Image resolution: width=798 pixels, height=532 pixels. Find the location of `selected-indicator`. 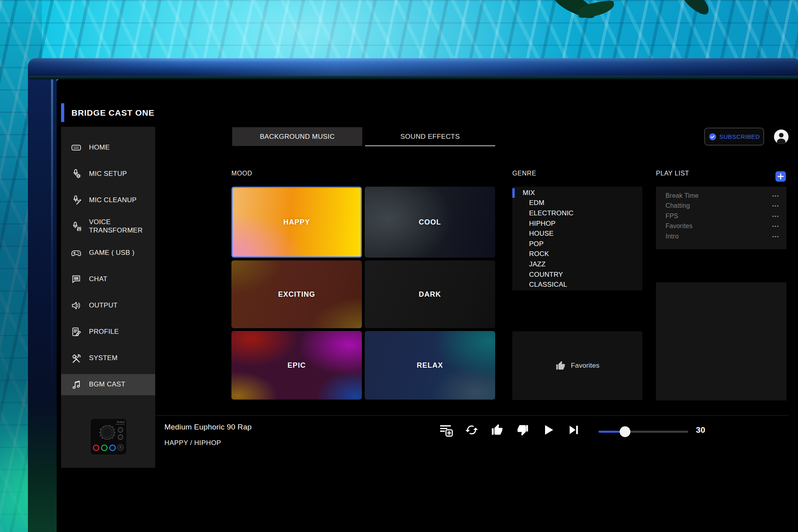

selected-indicator is located at coordinates (514, 193).